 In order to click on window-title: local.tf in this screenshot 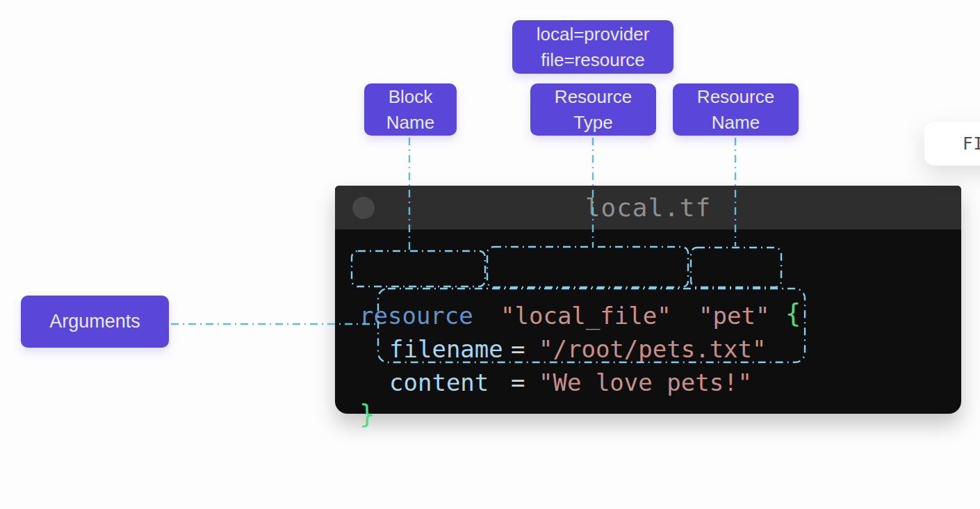, I will do `click(648, 207)`.